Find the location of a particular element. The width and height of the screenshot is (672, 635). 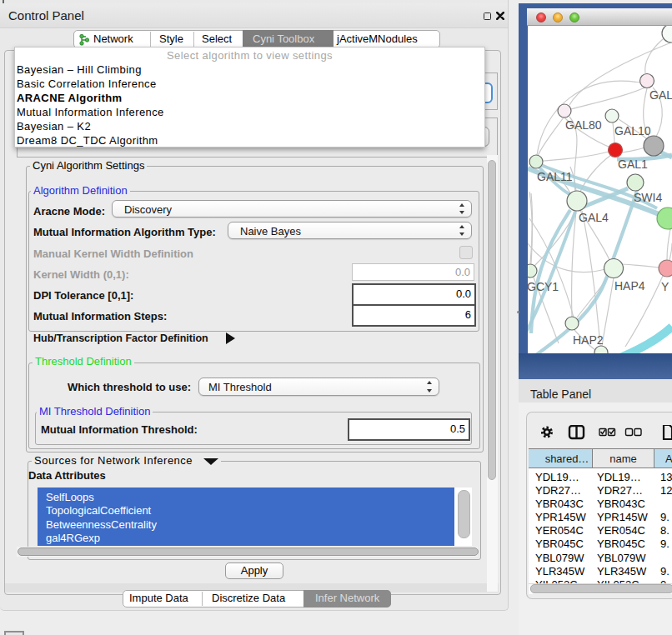

svg-text: Y is located at coordinates (665, 287).